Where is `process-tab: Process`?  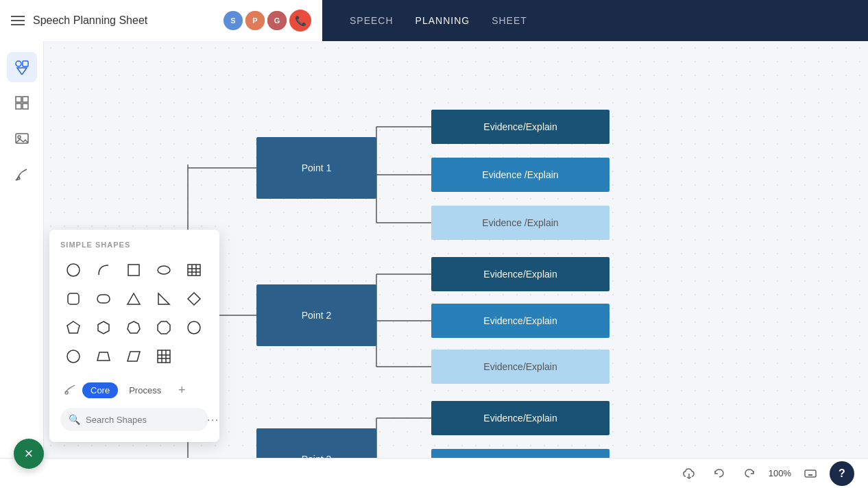
process-tab: Process is located at coordinates (145, 391).